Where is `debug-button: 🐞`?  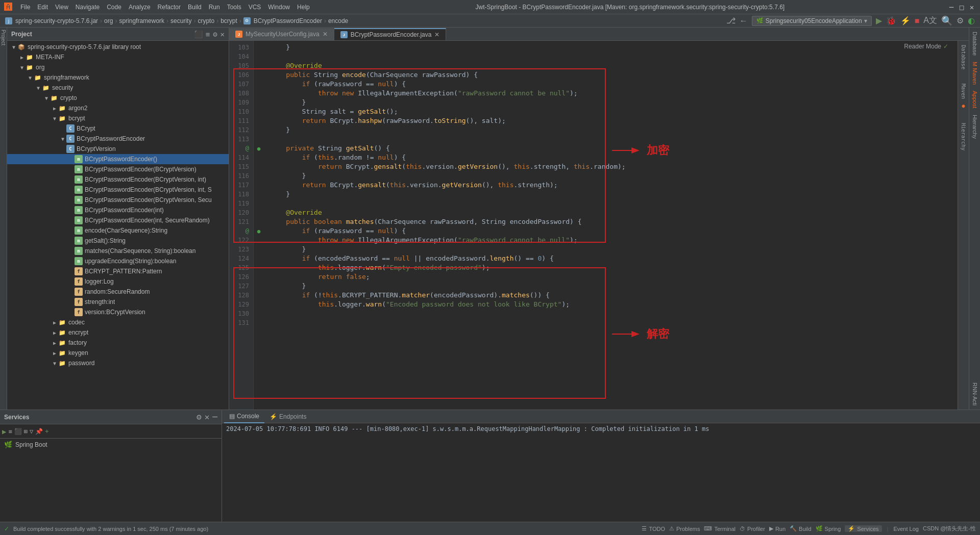
debug-button: 🐞 is located at coordinates (891, 20).